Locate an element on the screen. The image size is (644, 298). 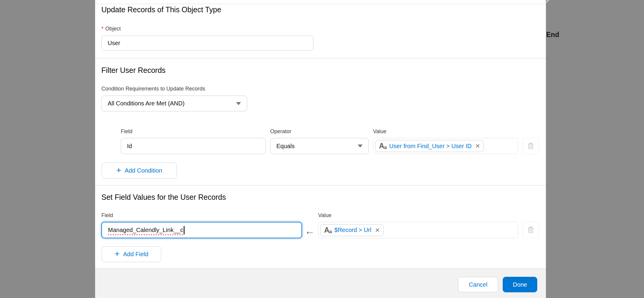
condition-value-combobox: Aa User from Find_User > User ID ✕ is located at coordinates (445, 146).